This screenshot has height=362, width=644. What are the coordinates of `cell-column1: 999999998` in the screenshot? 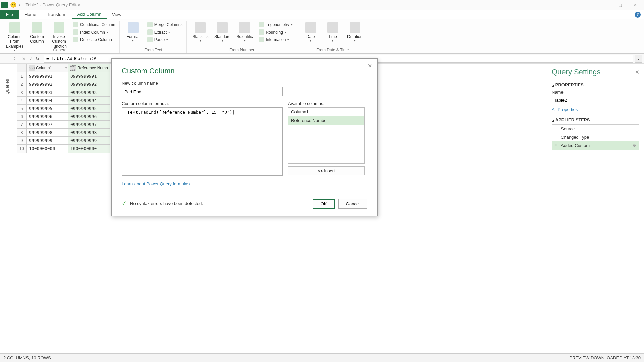 It's located at (48, 133).